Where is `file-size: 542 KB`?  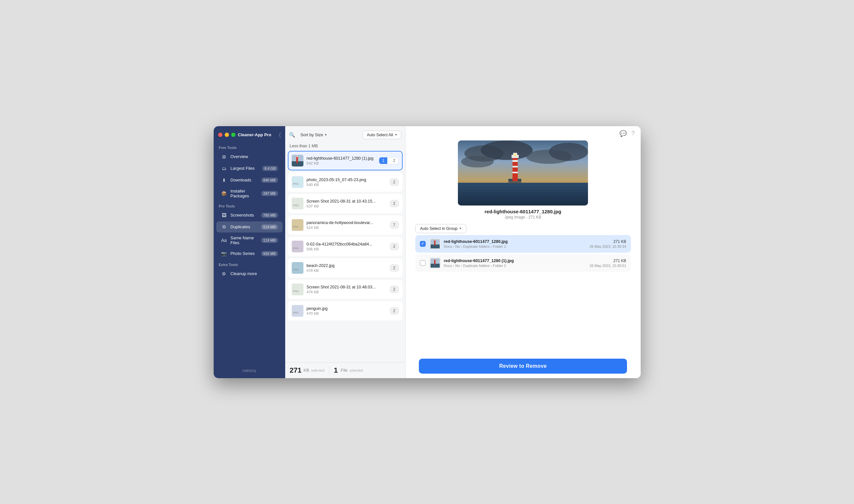
file-size: 542 KB is located at coordinates (343, 163).